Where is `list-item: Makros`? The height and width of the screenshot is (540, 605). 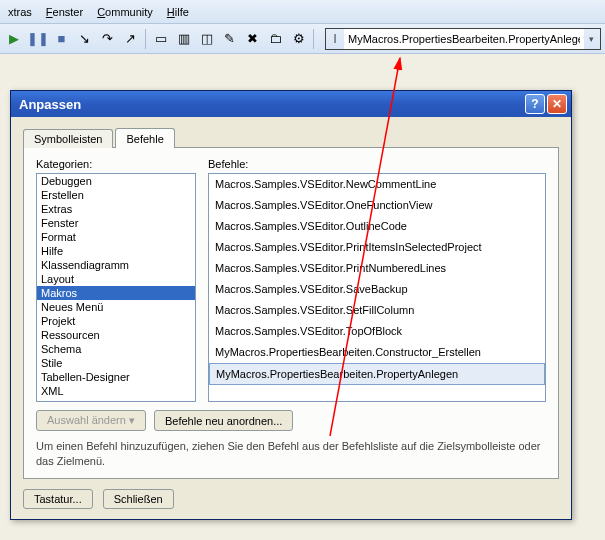
list-item: Makros is located at coordinates (116, 293).